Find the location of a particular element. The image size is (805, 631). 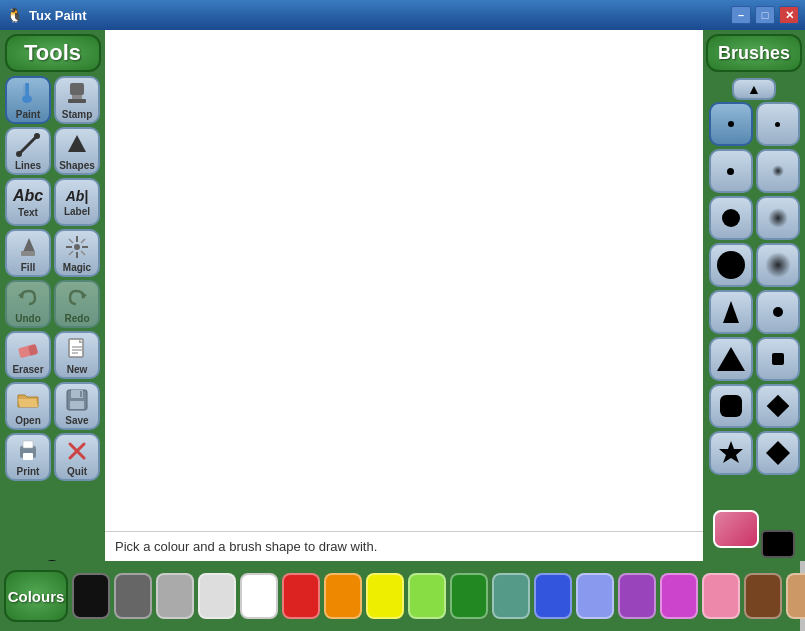

save-label: Save is located at coordinates (76, 420).